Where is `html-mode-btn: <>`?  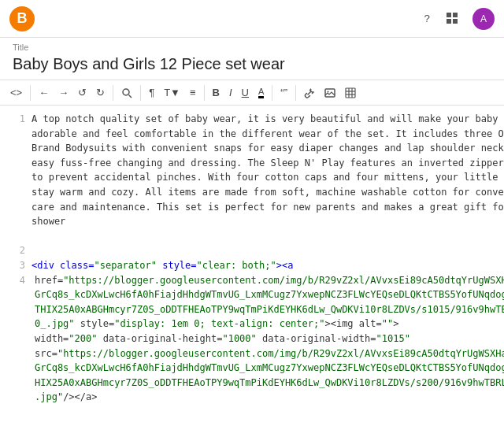 html-mode-btn: <> is located at coordinates (16, 93).